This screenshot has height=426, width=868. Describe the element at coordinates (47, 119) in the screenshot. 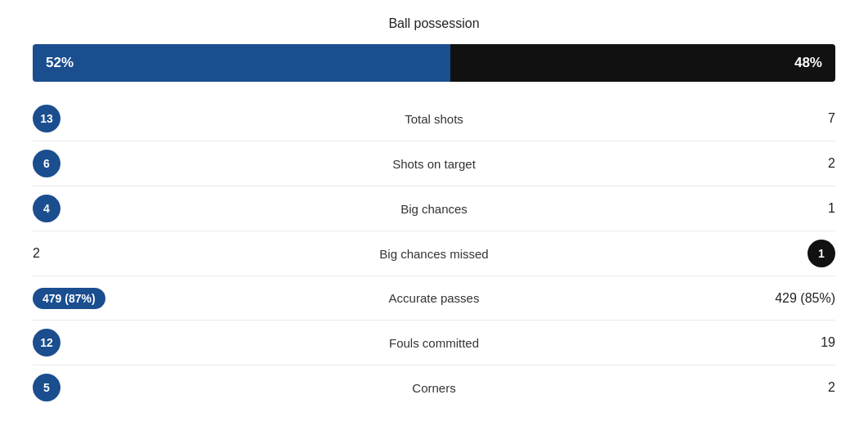

I see `home-badge-circle: 13` at that location.